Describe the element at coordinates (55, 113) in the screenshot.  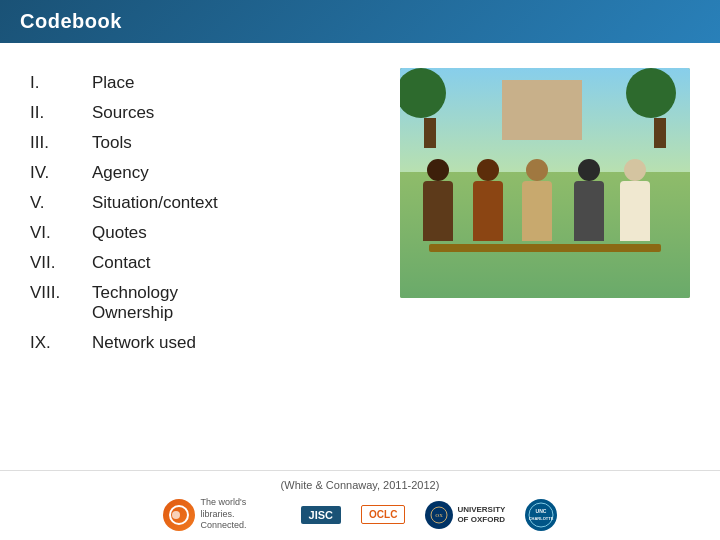
I see `list-numeral-2: II.` at that location.